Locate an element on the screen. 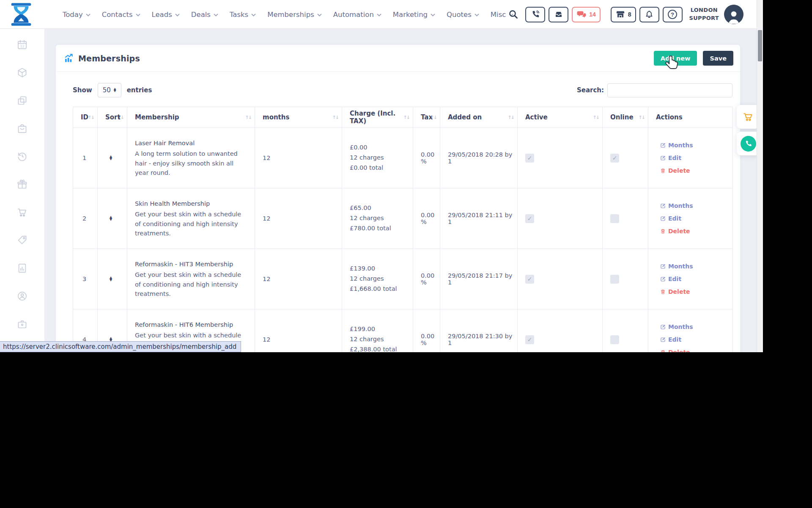 This screenshot has height=508, width=812. nav-item-deals: Deals is located at coordinates (205, 14).